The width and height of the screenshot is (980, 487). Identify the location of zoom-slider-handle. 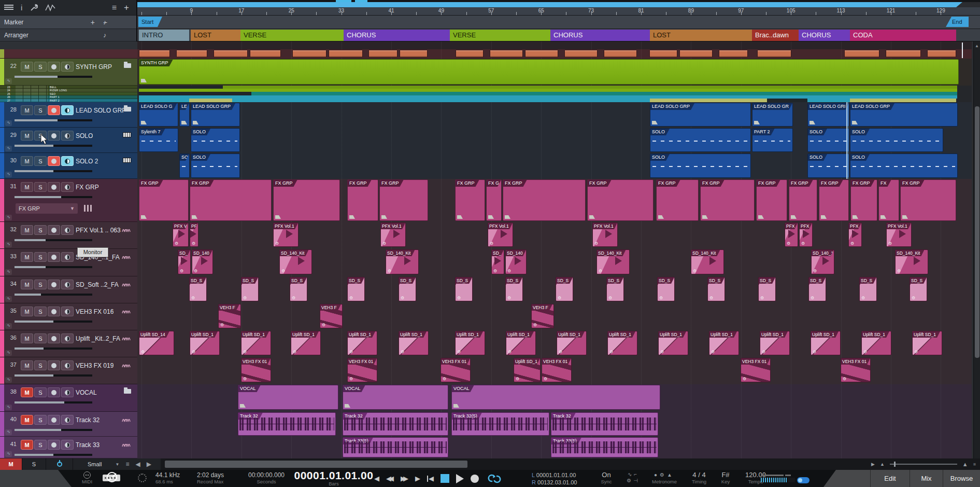
(894, 464).